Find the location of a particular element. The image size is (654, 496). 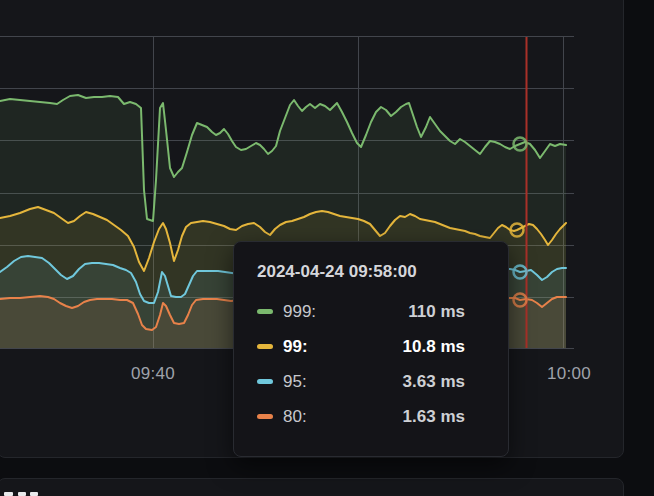

tooltip-rows: 999:110 ms99:10.8 ms95:3.63 ms80:1.63 ms is located at coordinates (372, 364).